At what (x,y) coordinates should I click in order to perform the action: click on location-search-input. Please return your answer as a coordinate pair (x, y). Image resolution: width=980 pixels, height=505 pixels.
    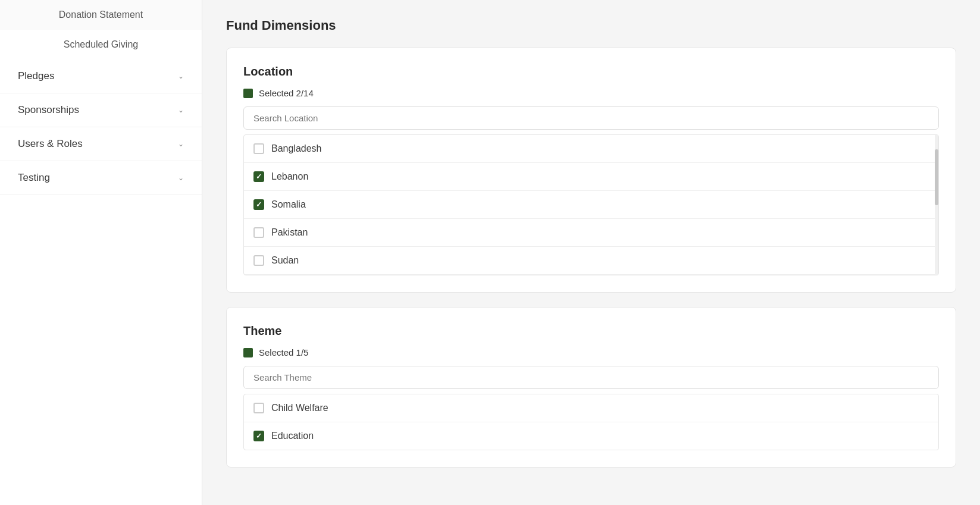
    Looking at the image, I should click on (591, 118).